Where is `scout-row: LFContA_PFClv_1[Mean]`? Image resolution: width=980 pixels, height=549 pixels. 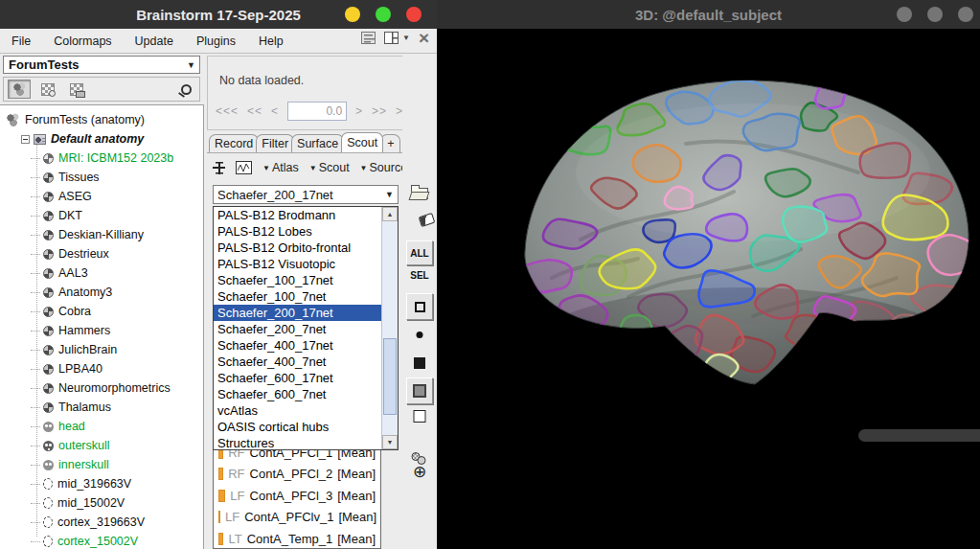
scout-row: LFContA_PFClv_1[Mean] is located at coordinates (297, 517).